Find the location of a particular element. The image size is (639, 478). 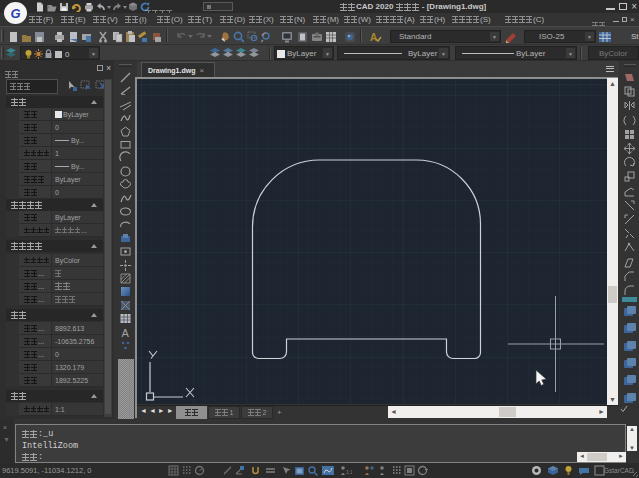

svg-text: 1:1 is located at coordinates (349, 472).